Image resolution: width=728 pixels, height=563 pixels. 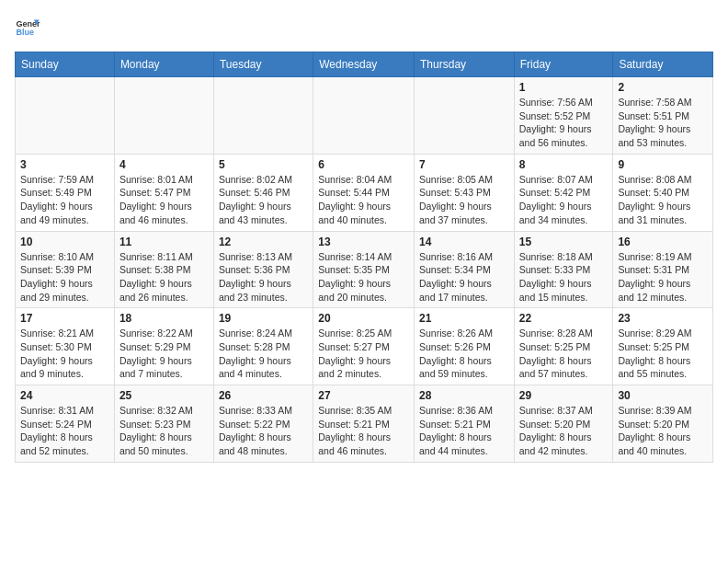 I want to click on day-number: 5, so click(x=263, y=165).